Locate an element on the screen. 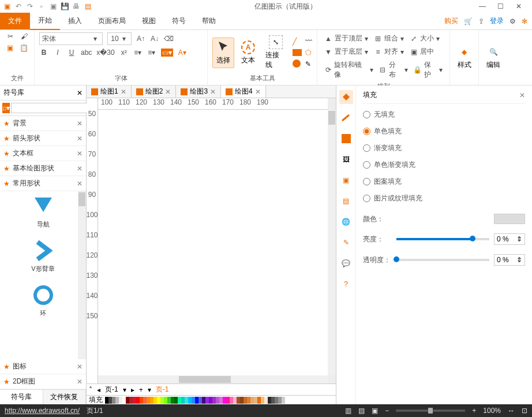 The image size is (532, 417). menu-help: 帮助 is located at coordinates (209, 21).